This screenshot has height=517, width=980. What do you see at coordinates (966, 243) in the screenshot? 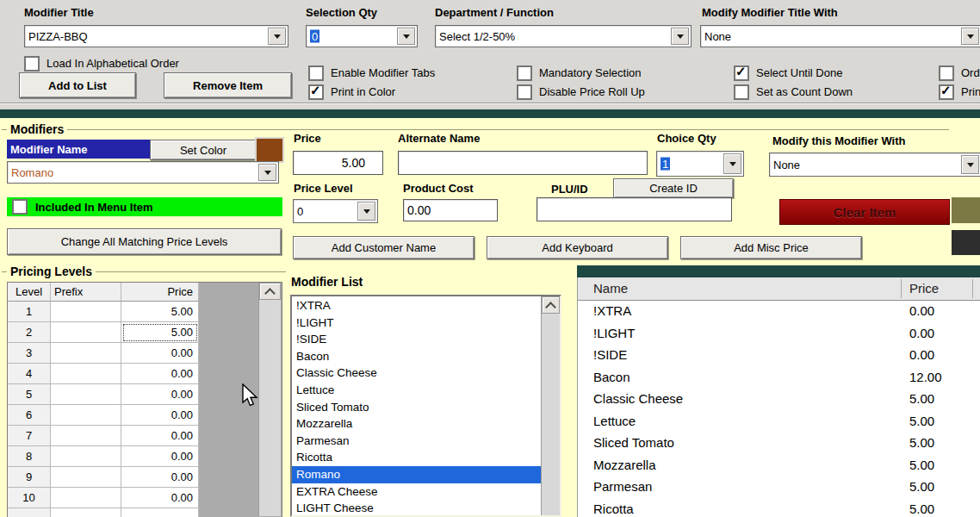
I see `color-swatch-dark` at bounding box center [966, 243].